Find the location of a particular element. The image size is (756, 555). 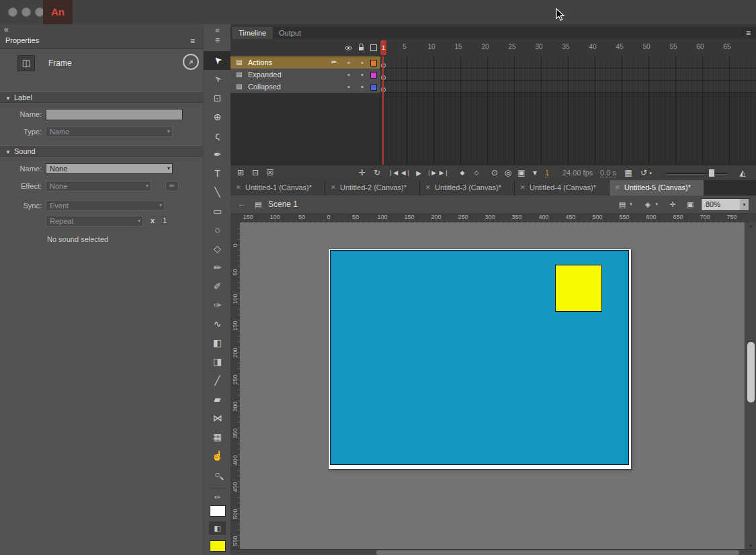

paint-brush-tool: ✐ is located at coordinates (218, 286).